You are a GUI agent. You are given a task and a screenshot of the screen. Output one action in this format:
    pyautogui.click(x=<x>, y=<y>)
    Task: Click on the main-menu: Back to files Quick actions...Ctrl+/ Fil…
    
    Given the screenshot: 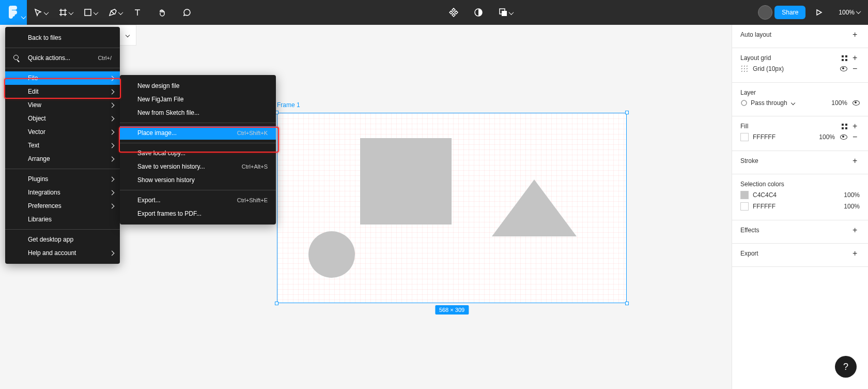 What is the action you would take?
    pyautogui.click(x=63, y=145)
    